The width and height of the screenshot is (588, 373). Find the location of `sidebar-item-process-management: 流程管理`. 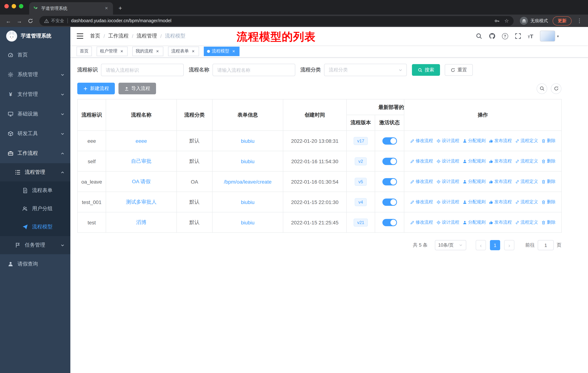

sidebar-item-process-management: 流程管理 is located at coordinates (35, 172).